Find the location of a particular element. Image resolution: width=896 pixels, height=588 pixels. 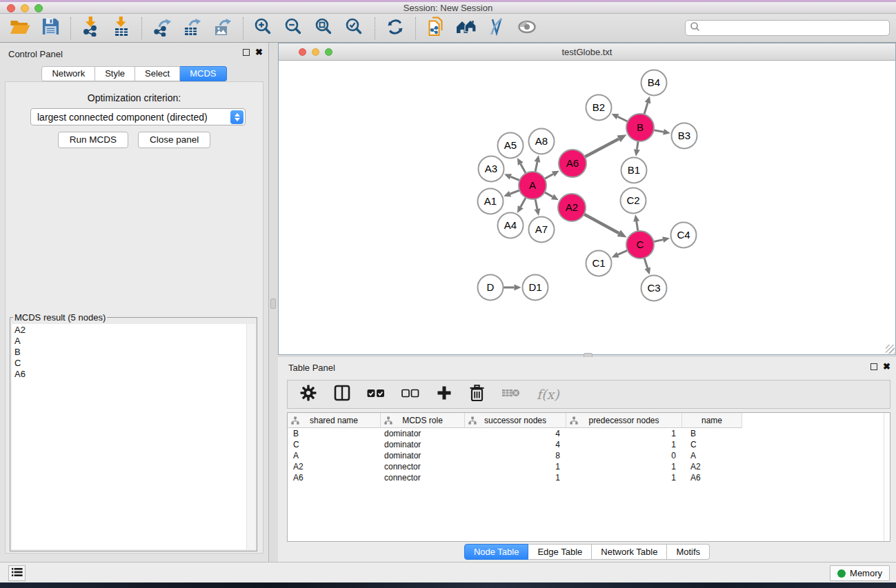

deselect-all-button is located at coordinates (410, 394).